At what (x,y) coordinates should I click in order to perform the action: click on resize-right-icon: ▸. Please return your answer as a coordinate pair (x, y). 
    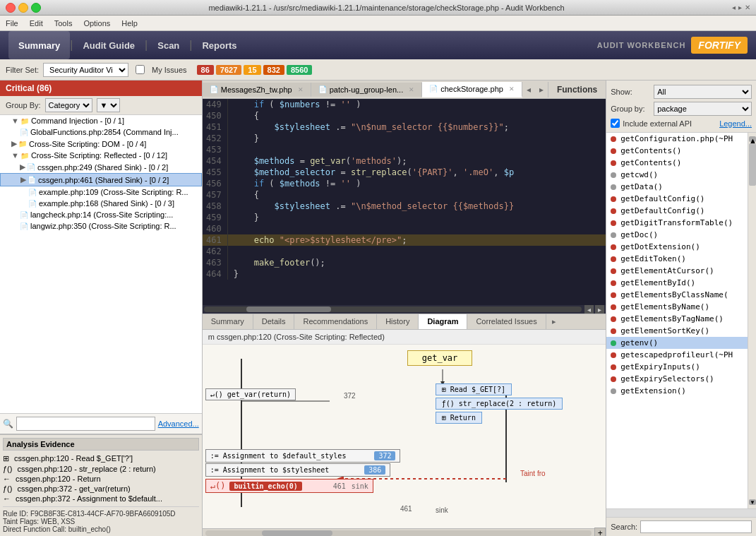
    Looking at the image, I should click on (740, 7).